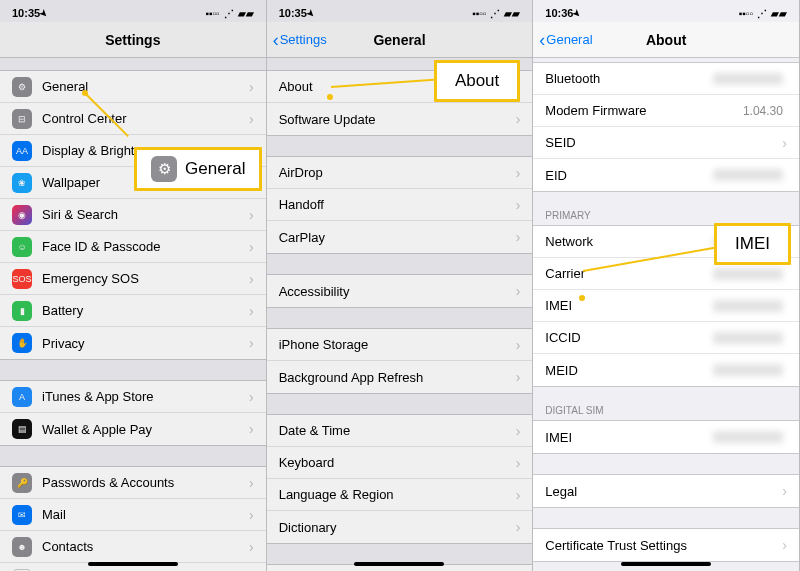 The width and height of the screenshot is (800, 571). What do you see at coordinates (666, 40) in the screenshot?
I see `navbar: ‹ General About` at bounding box center [666, 40].